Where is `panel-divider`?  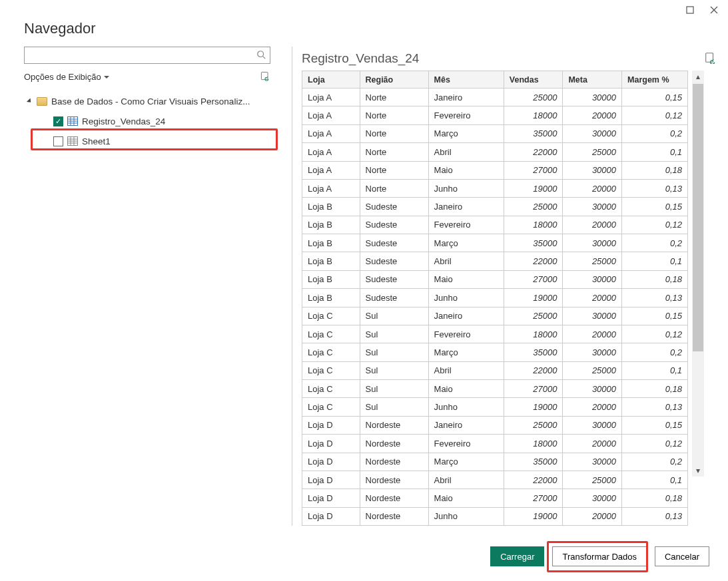
panel-divider is located at coordinates (292, 286).